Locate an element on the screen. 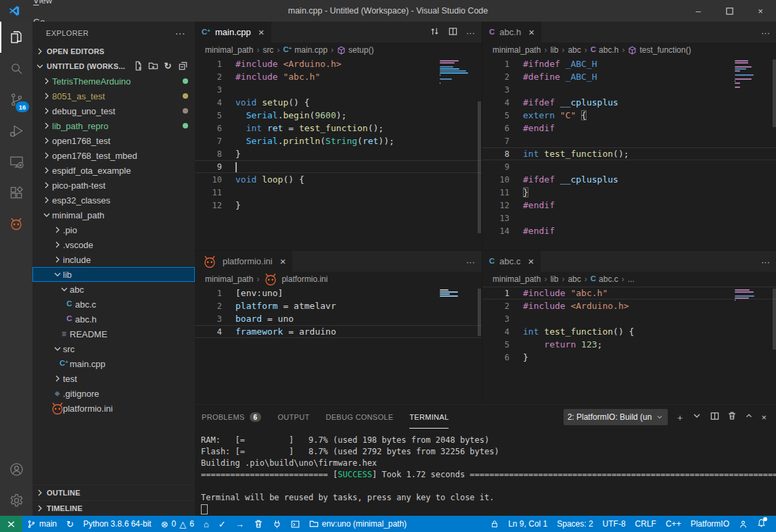  collapse-all-button is located at coordinates (183, 66).